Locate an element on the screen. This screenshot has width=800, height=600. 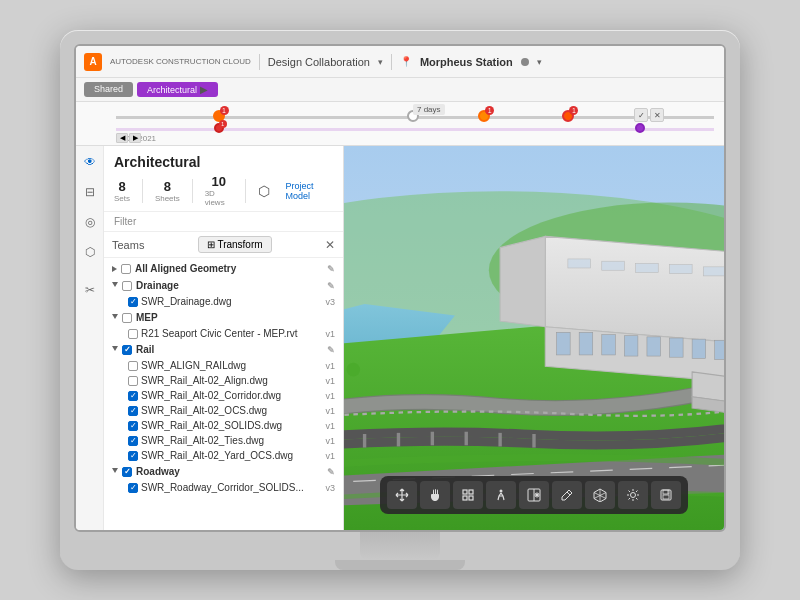
stat-3dviews-number: 10 is located at coordinates (218, 182).